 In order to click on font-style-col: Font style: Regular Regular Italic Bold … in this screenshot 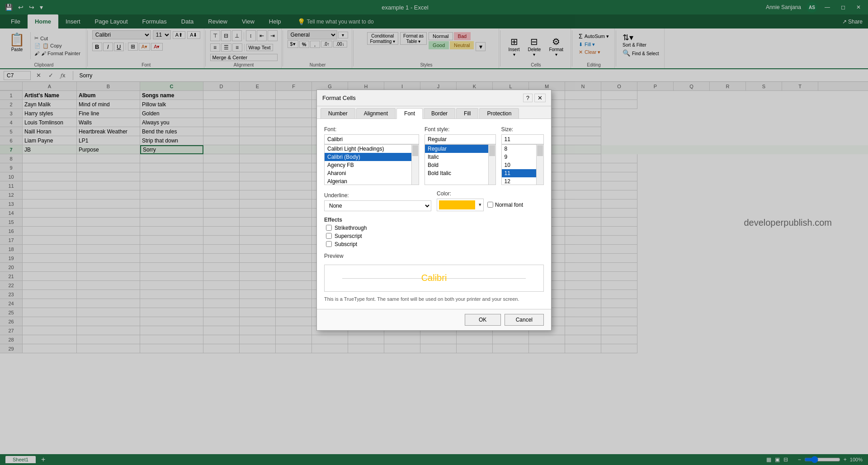, I will do `click(460, 156)`.